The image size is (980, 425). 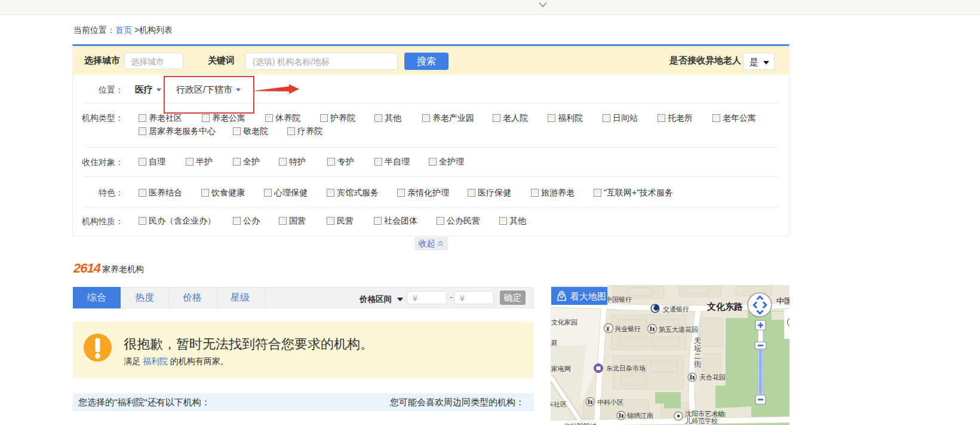 I want to click on svg-text: 东社区, so click(x=559, y=404).